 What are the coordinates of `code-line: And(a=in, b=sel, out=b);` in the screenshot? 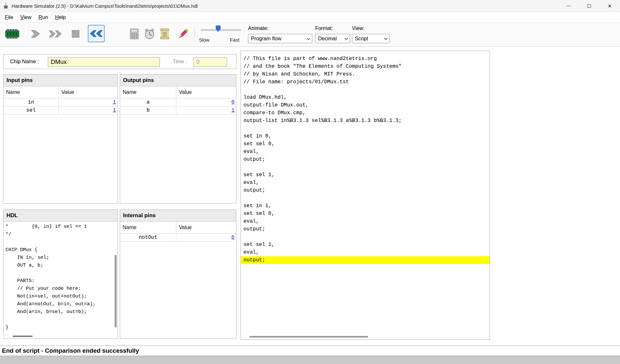 It's located at (59, 312).